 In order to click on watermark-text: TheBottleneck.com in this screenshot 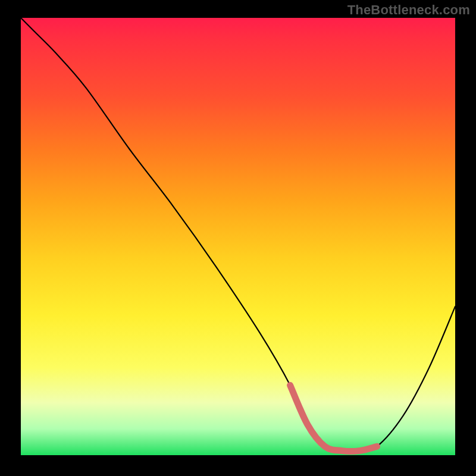, I will do `click(409, 10)`.